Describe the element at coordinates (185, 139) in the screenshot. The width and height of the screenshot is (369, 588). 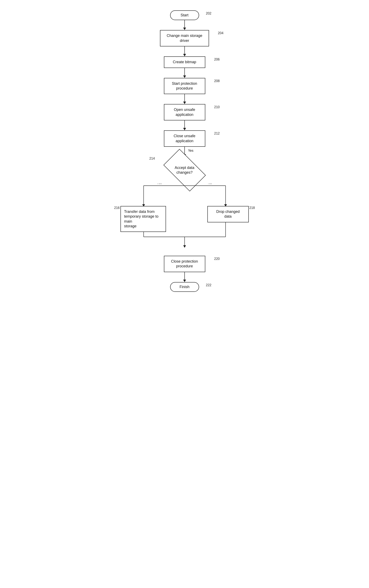
I see `close-unsafe-rect: Close unsafeapplication` at that location.